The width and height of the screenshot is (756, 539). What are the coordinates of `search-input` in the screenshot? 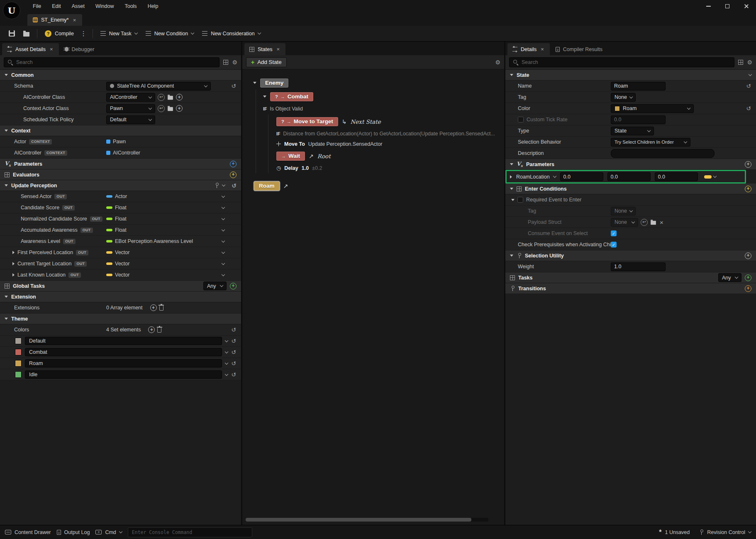 It's located at (626, 62).